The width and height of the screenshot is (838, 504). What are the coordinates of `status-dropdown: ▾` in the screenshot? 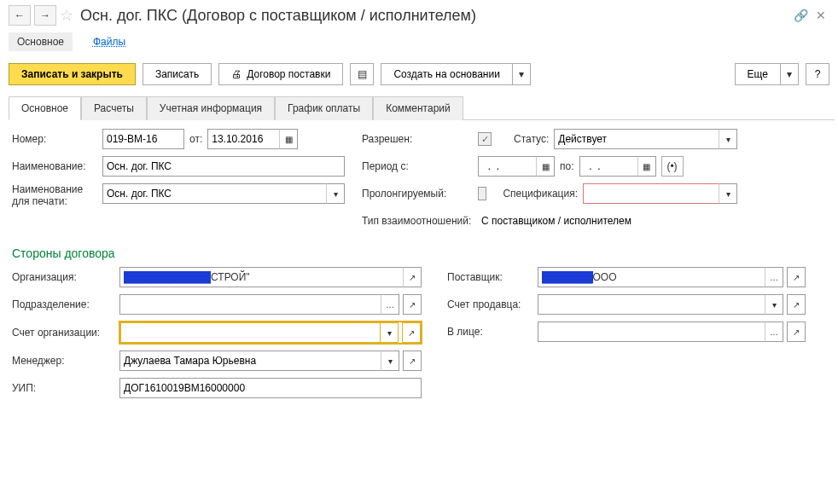 It's located at (728, 139).